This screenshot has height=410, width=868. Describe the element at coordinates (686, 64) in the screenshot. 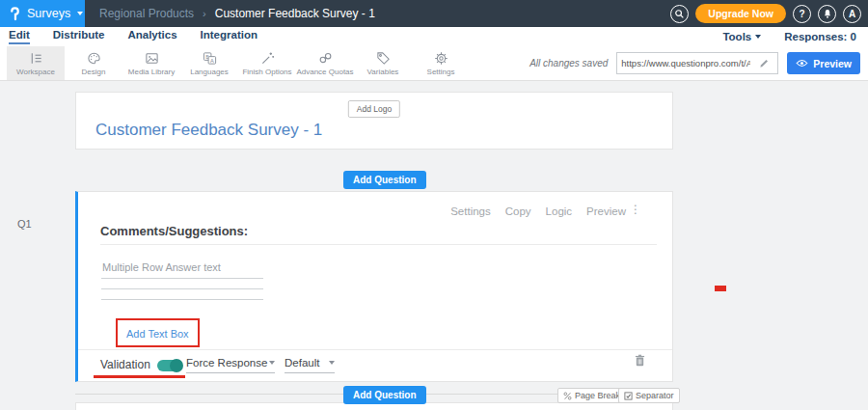

I see `survey-url-input` at that location.